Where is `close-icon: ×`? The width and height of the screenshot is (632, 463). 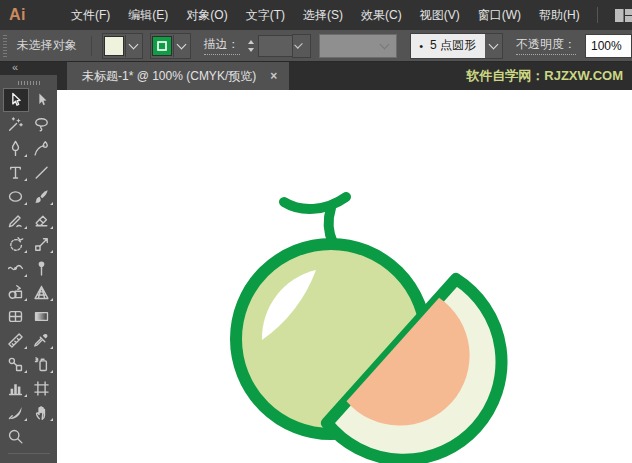
close-icon: × is located at coordinates (274, 76).